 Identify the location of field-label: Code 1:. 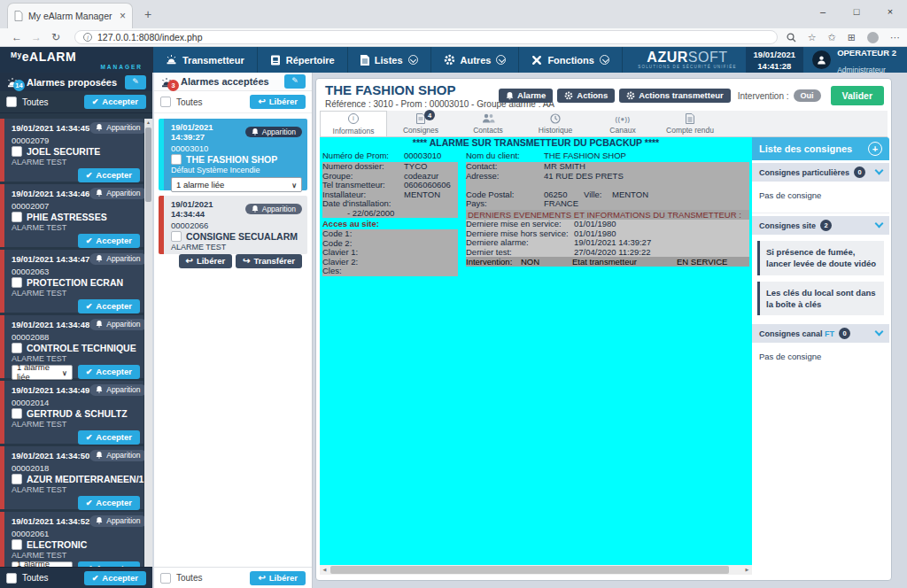
(363, 234).